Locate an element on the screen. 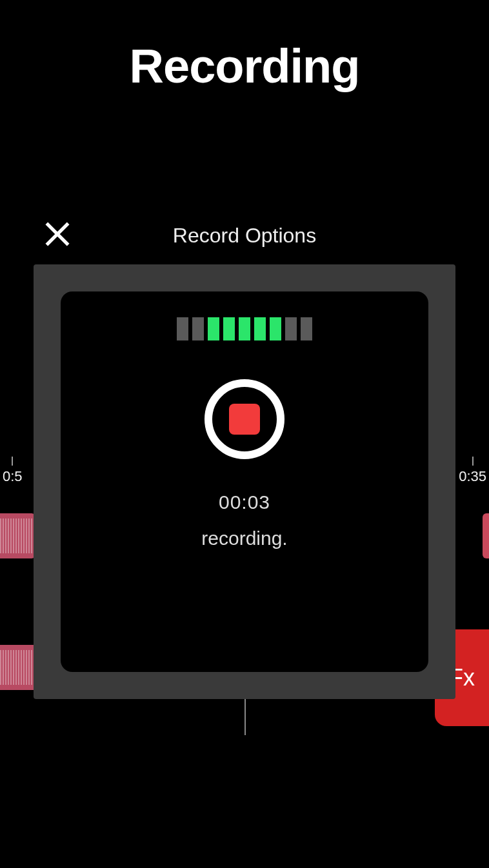 The height and width of the screenshot is (868, 489). close-button is located at coordinates (57, 234).